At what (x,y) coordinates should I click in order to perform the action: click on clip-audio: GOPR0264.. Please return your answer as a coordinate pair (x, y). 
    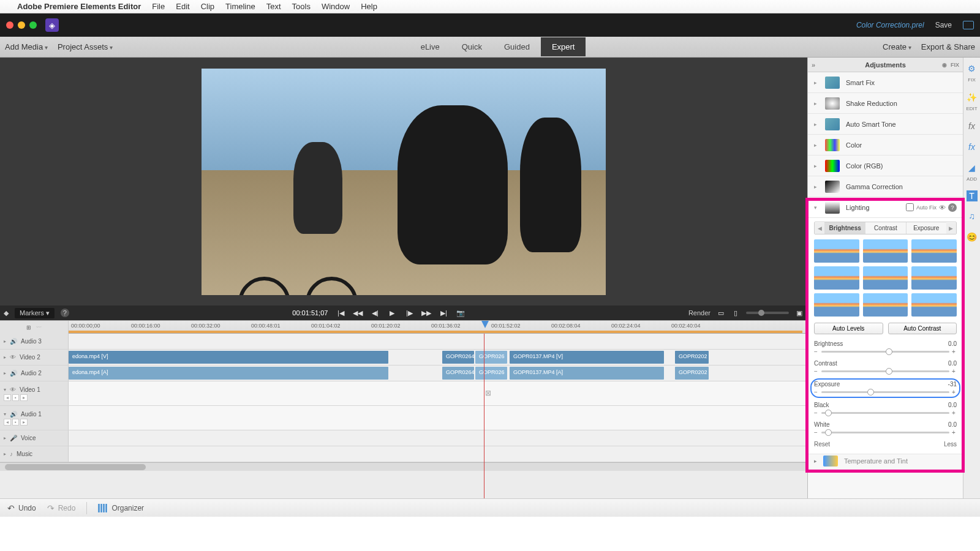
    Looking at the image, I should click on (458, 373).